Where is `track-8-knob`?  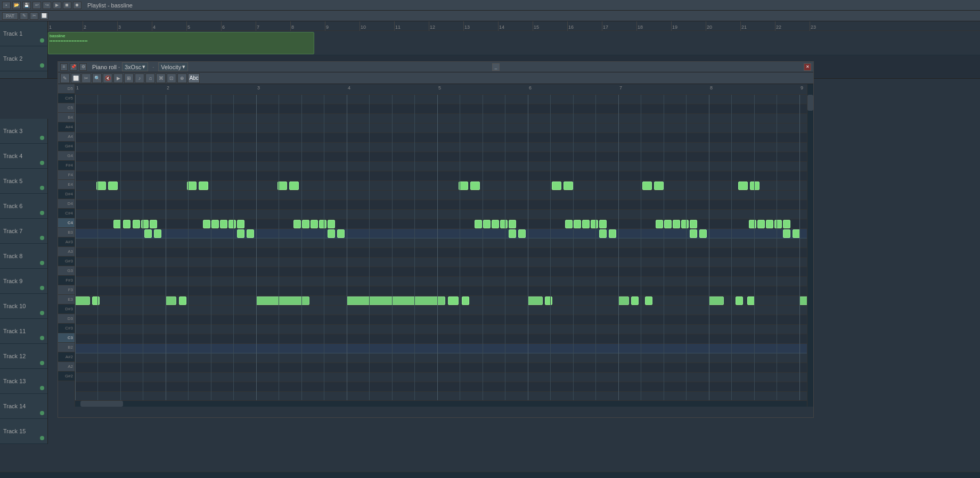
track-8-knob is located at coordinates (42, 263).